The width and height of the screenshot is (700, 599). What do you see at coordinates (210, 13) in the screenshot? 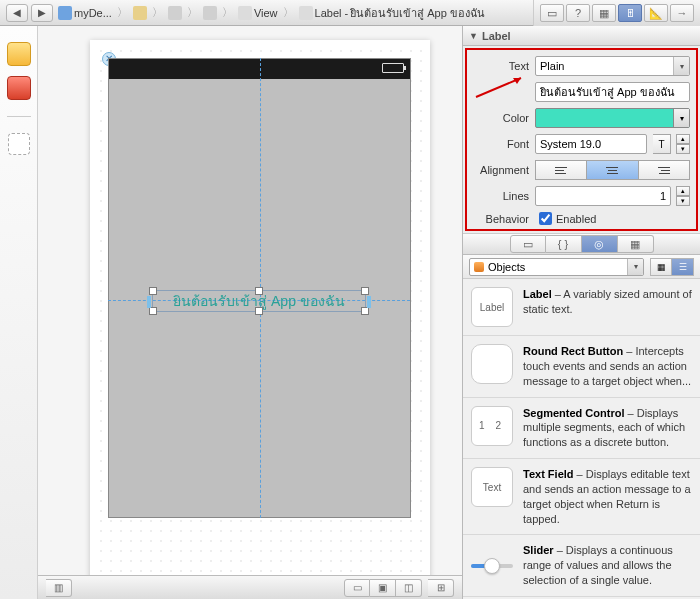
I see `crumb-nib` at bounding box center [210, 13].